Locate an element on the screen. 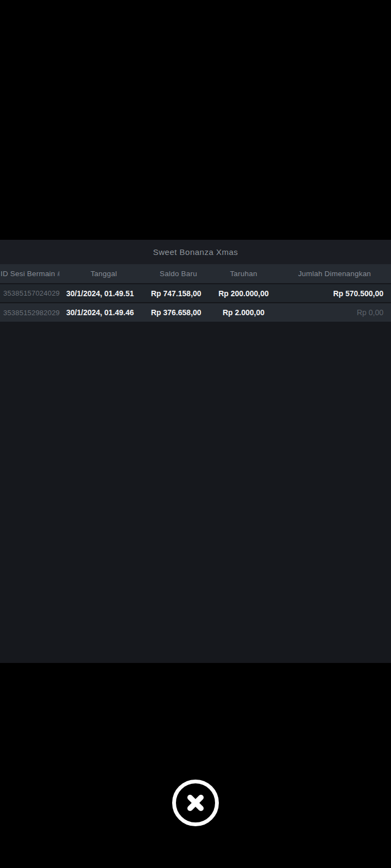 This screenshot has width=391, height=868. cell-new-balance: Rp 376.658,00 is located at coordinates (178, 312).